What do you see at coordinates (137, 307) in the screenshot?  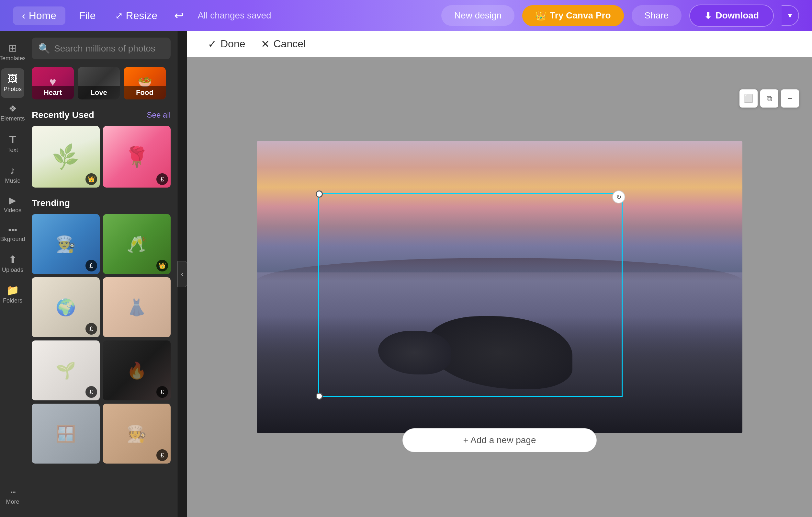 I see `trending-photo-4: 👗` at bounding box center [137, 307].